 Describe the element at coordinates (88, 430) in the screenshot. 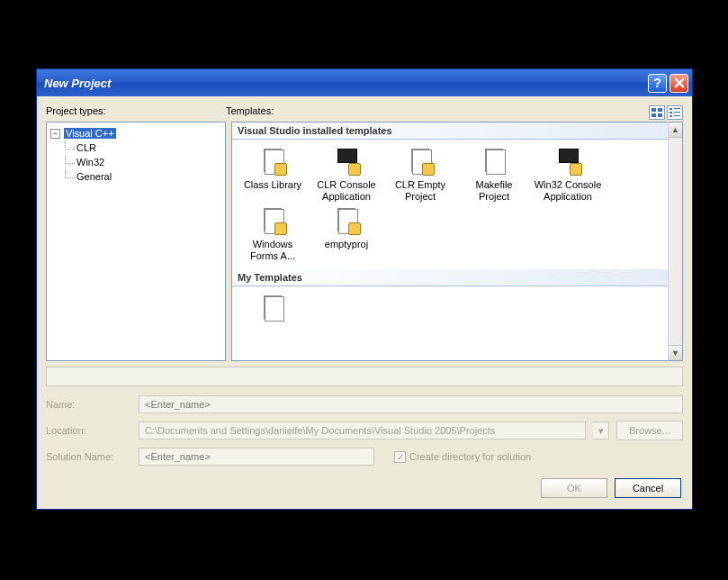

I see `location-label: Location:` at that location.